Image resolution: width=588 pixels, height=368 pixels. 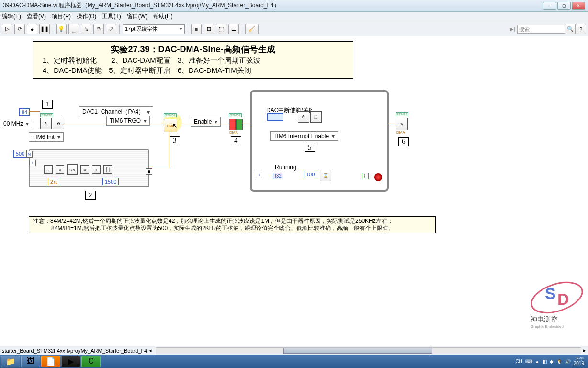 What do you see at coordinates (310, 174) in the screenshot?
I see `const-100: 100` at bounding box center [310, 174].